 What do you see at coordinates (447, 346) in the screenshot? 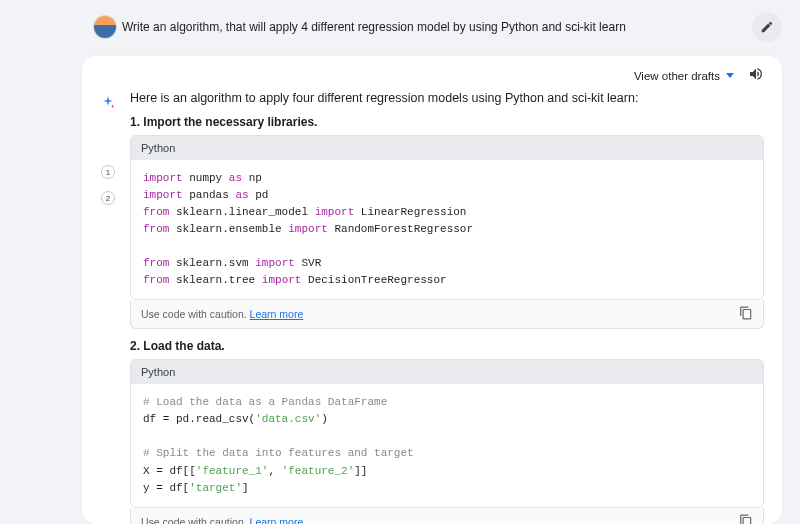
I see `step-2-title: 2. Load the data.` at bounding box center [447, 346].